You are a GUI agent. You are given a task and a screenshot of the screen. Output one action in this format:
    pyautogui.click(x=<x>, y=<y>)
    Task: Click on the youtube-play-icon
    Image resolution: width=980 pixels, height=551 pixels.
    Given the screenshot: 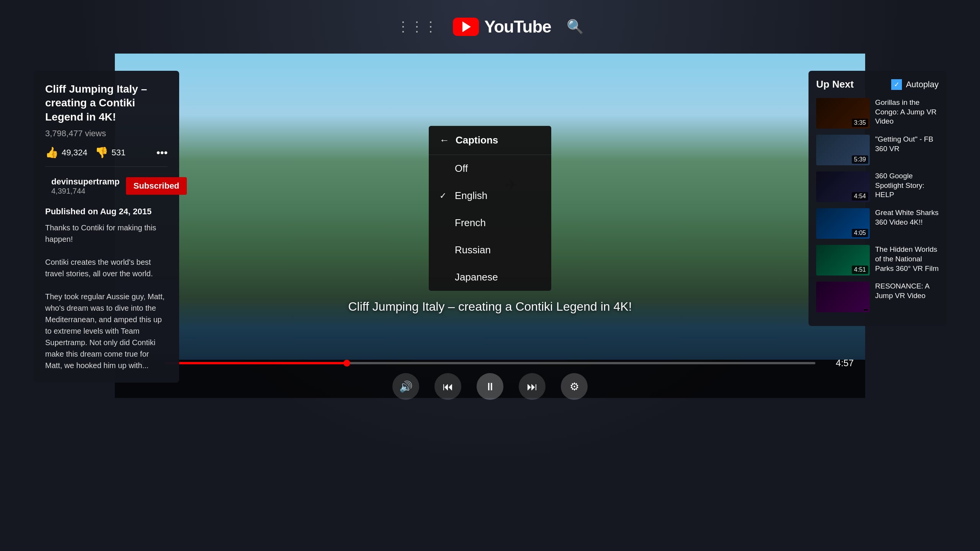 What is the action you would take?
    pyautogui.click(x=466, y=27)
    